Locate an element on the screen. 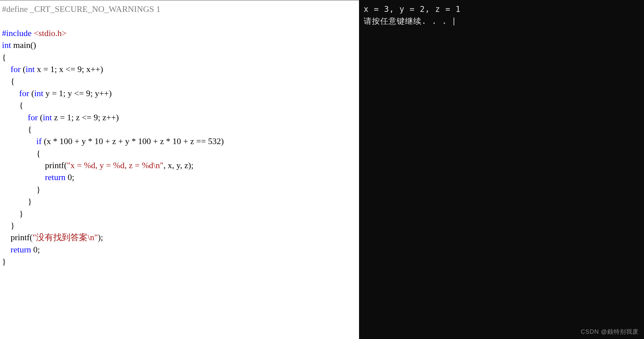 Image resolution: width=644 pixels, height=339 pixels. include-header: <stdio.h> is located at coordinates (49, 33).